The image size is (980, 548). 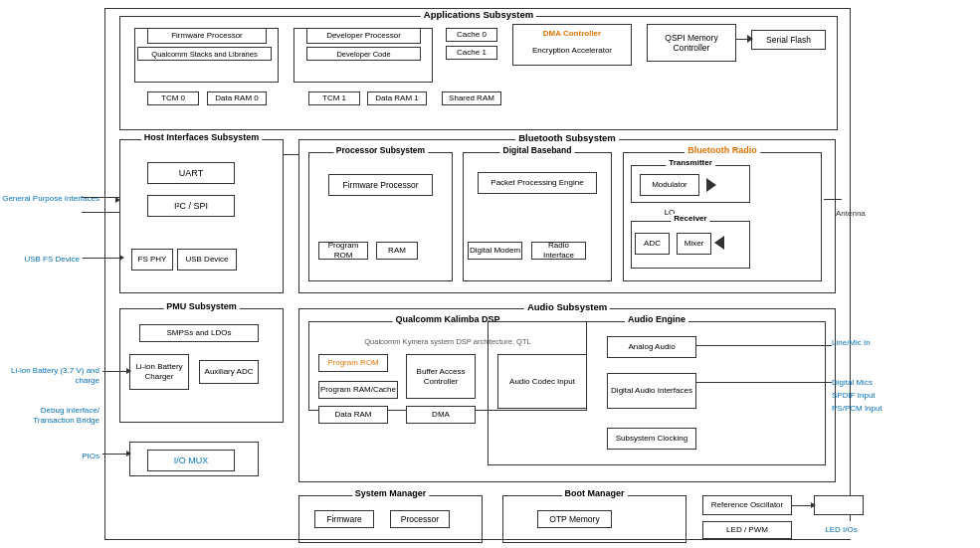 I want to click on spdif-label: SPDIF Input, so click(x=854, y=396).